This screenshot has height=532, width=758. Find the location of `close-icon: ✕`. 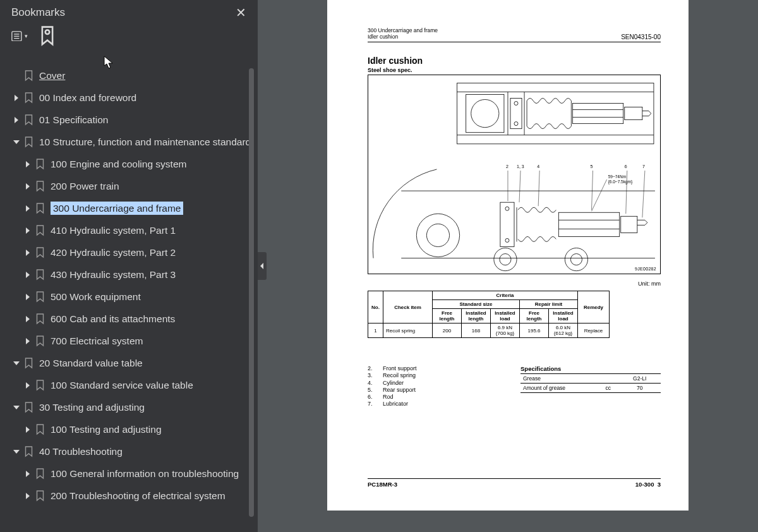

close-icon: ✕ is located at coordinates (241, 13).